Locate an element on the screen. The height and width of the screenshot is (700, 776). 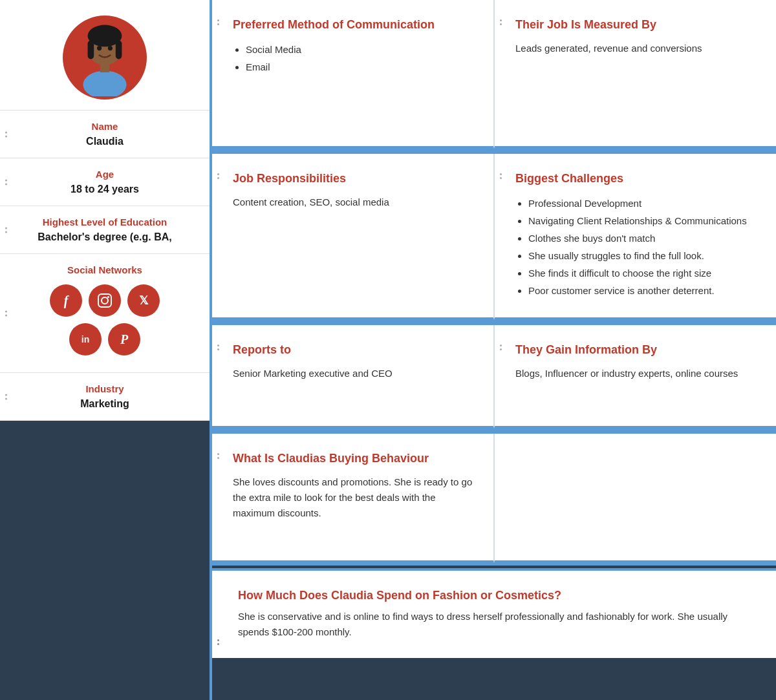
job-measured-text: Leads generated, revenue and conversions is located at coordinates (635, 48).